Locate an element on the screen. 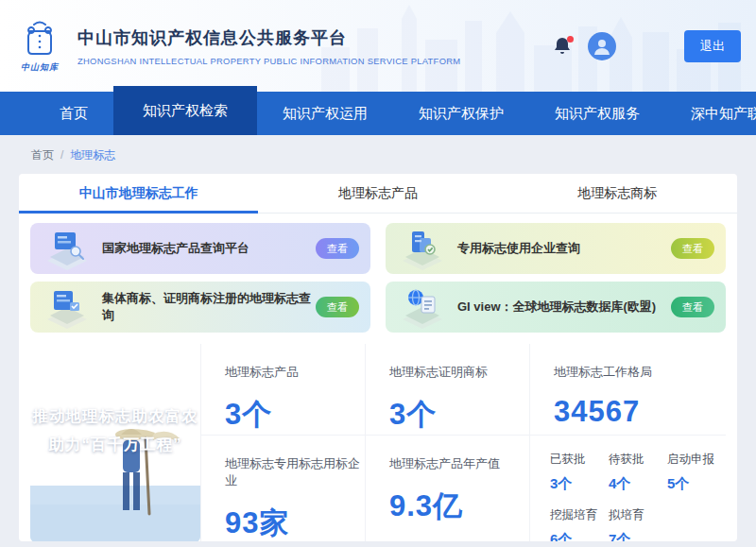 The height and width of the screenshot is (547, 756). link-card-collective-trademark-query: 集体商标、证明商标注册的地理标志查询 查看 is located at coordinates (200, 307).